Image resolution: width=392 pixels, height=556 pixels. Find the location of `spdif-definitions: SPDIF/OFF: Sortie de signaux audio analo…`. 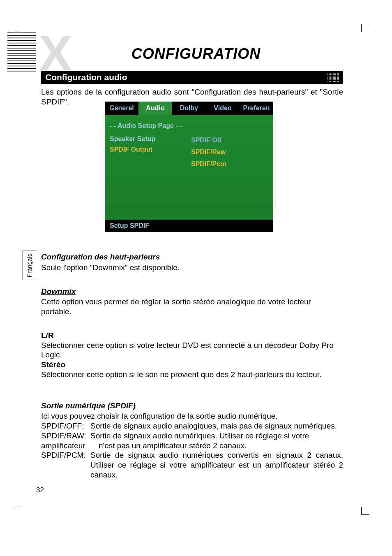

spdif-definitions: SPDIF/OFF: Sortie de signaux audio analo… is located at coordinates (192, 451).